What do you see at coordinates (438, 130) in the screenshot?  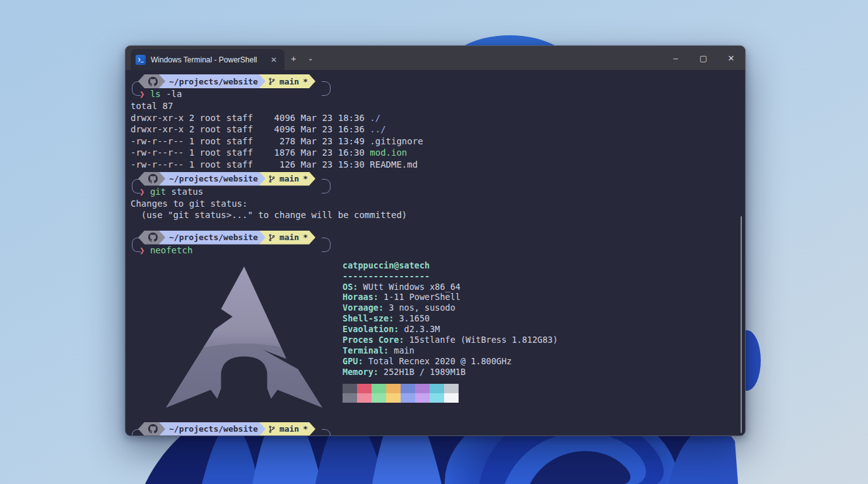 I see `ls-row: drwxr-xr-x 2 root staff 4096 Mar 23 16:3…` at bounding box center [438, 130].